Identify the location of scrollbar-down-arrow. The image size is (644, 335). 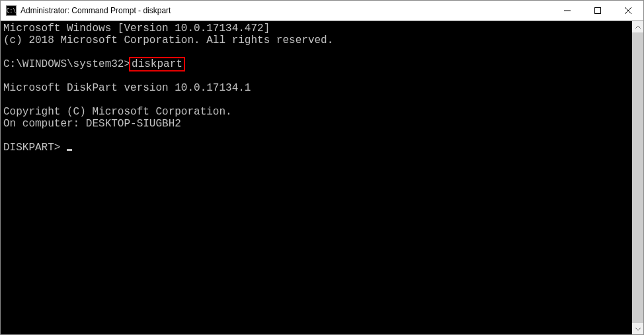
(637, 328).